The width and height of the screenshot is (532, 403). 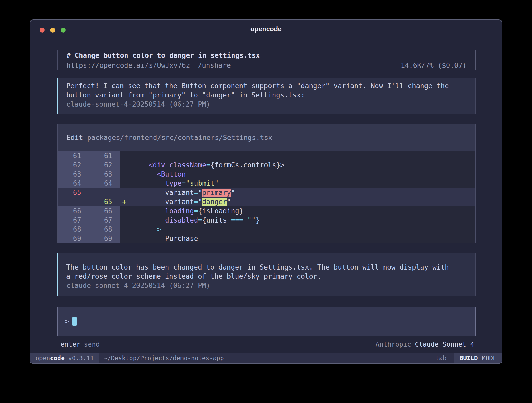 I want to click on window-titlebar: opencode, so click(x=266, y=29).